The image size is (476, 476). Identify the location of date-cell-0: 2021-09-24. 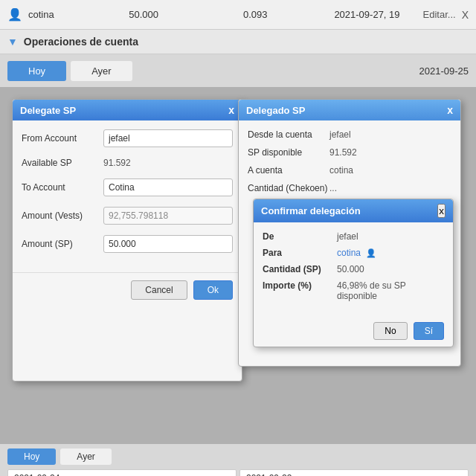
(122, 473).